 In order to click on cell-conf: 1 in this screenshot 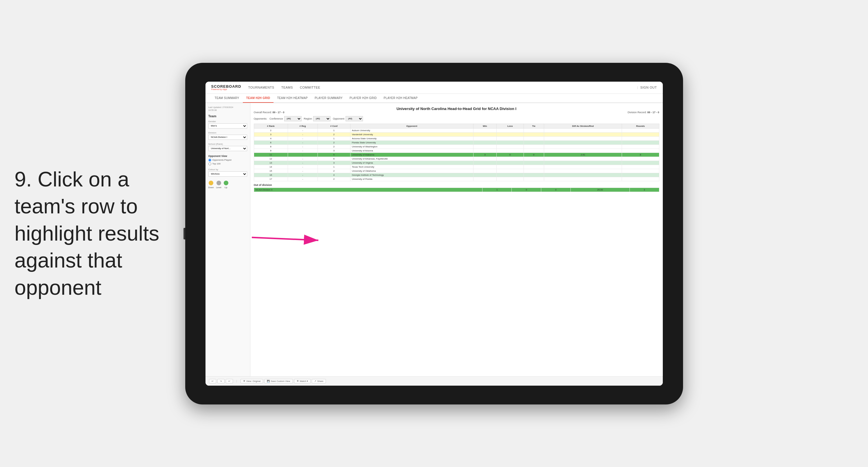, I will do `click(334, 130)`.